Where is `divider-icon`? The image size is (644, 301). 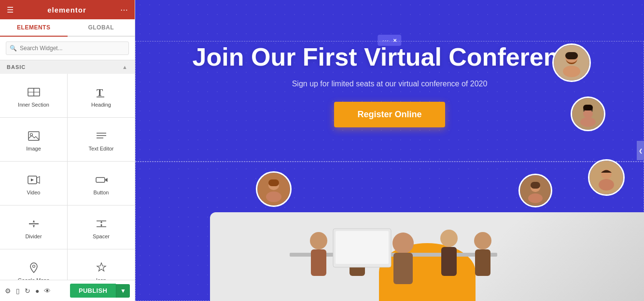
divider-icon is located at coordinates (34, 224).